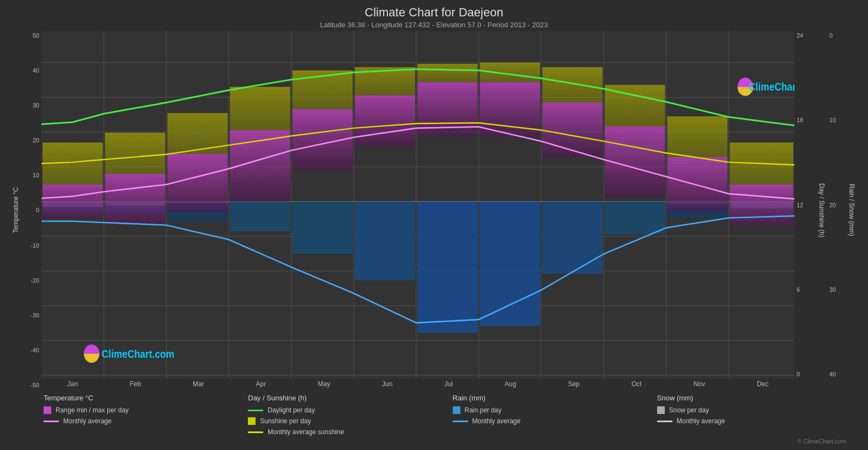 This screenshot has height=450, width=868. Describe the element at coordinates (497, 421) in the screenshot. I see `legend-rain-avg-label: Monthly average` at that location.